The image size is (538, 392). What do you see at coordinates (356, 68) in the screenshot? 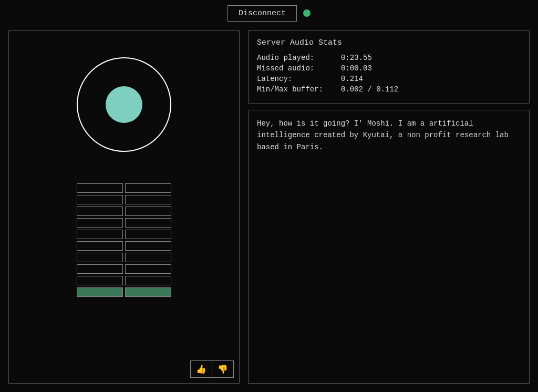
I see `stat-value: 0:00.03` at bounding box center [356, 68].